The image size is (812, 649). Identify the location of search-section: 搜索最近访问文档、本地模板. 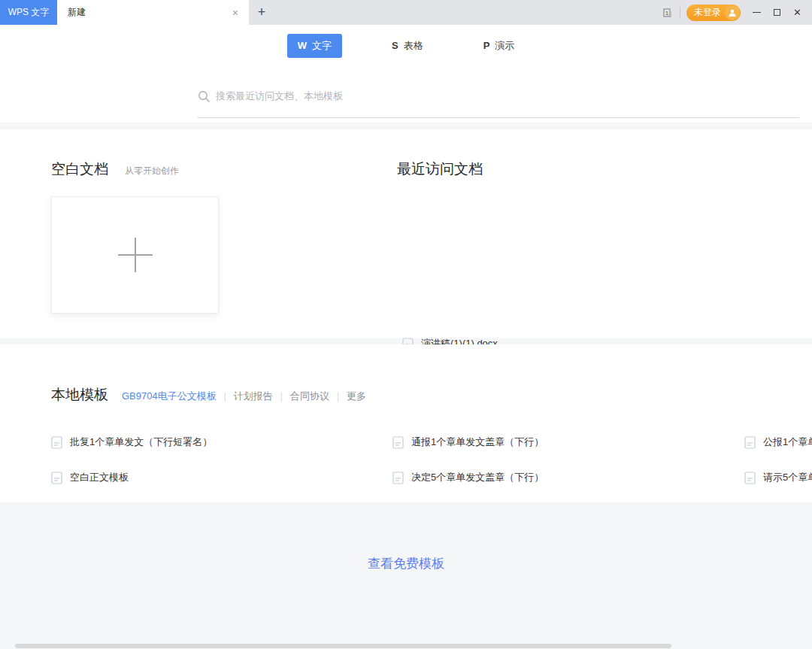
(406, 95).